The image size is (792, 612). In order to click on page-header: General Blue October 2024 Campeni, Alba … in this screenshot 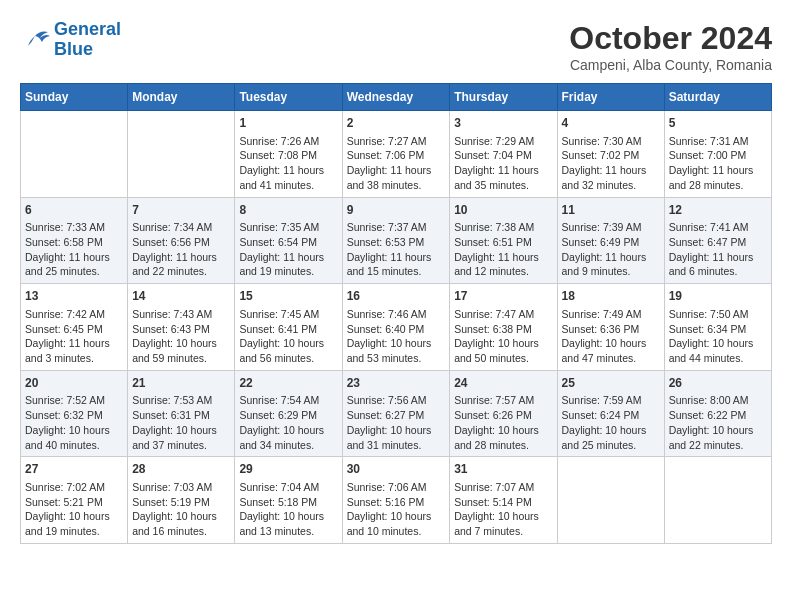, I will do `click(396, 46)`.